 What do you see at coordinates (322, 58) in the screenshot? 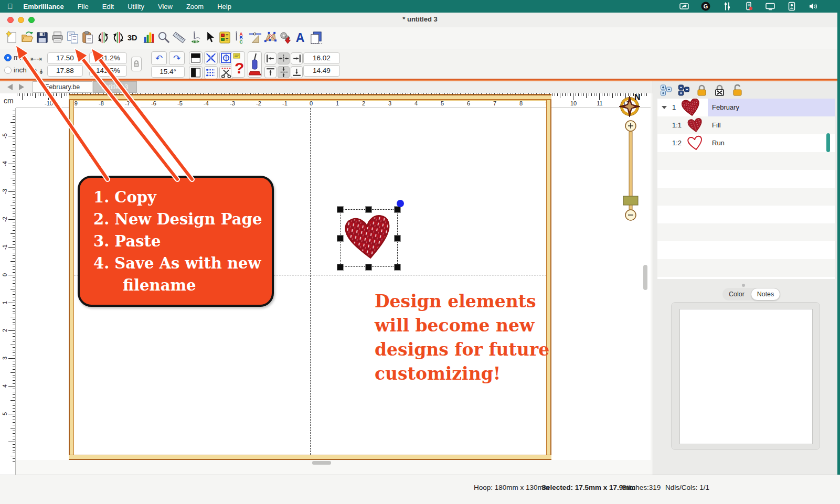
I see `pos-x-field: 16.02` at bounding box center [322, 58].